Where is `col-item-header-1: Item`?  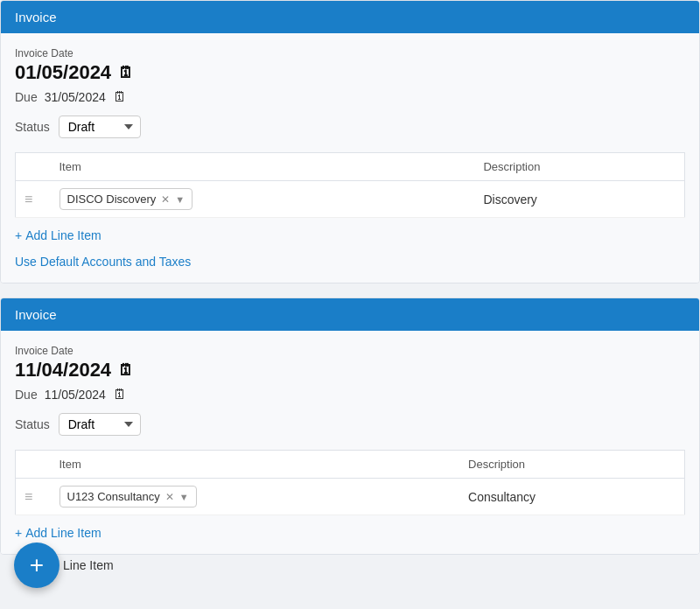
col-item-header-1: Item is located at coordinates (262, 167).